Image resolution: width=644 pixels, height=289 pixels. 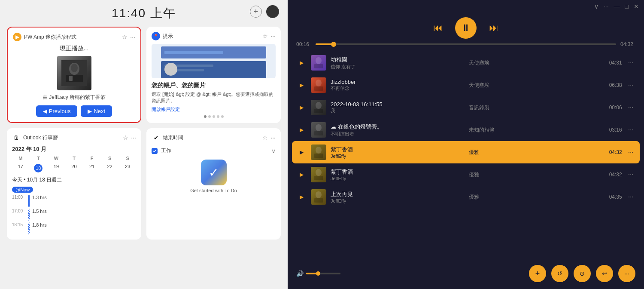 I want to click on progress-fill, so click(x=325, y=44).